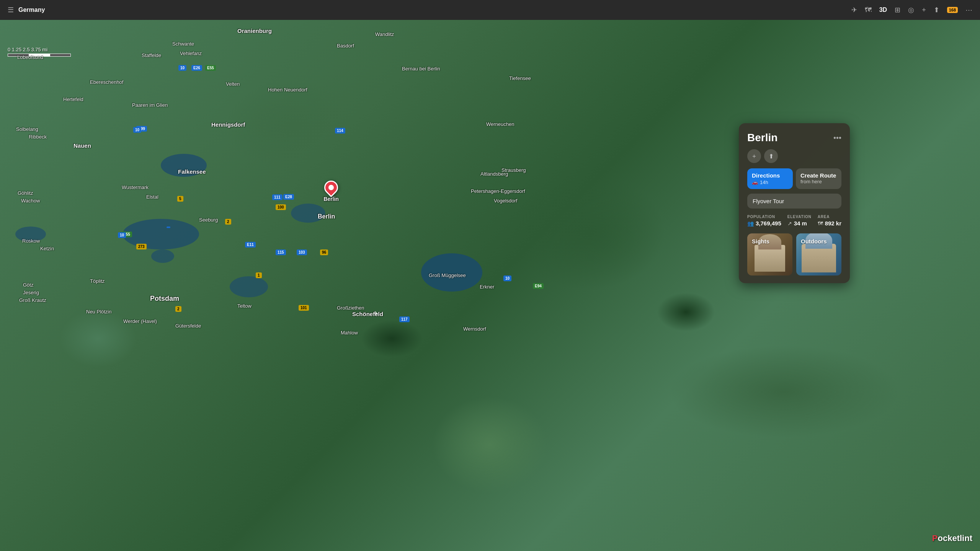  Describe the element at coordinates (755, 182) in the screenshot. I see `car-icon: 🚗` at that location.